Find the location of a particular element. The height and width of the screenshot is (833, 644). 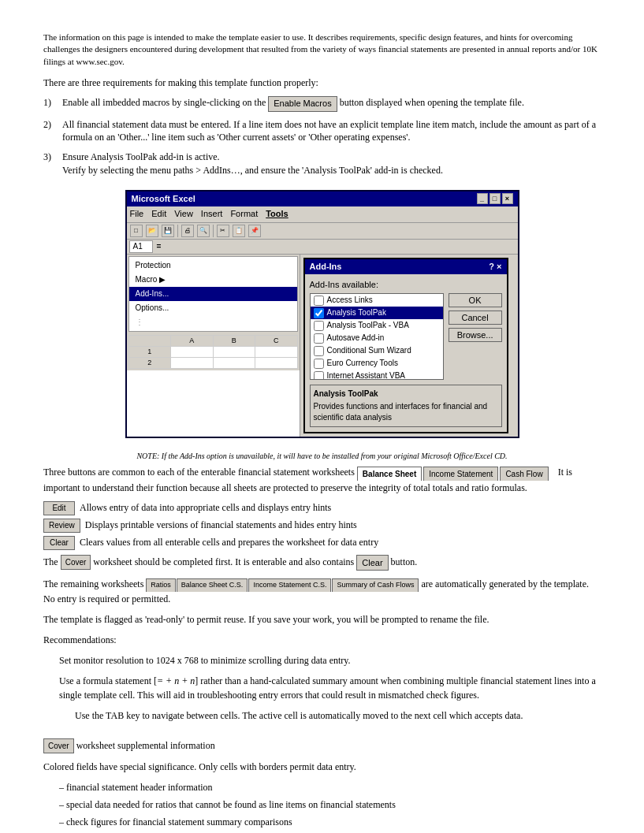

supplement-title-row: Cover worksheet supplemental information is located at coordinates (322, 746).